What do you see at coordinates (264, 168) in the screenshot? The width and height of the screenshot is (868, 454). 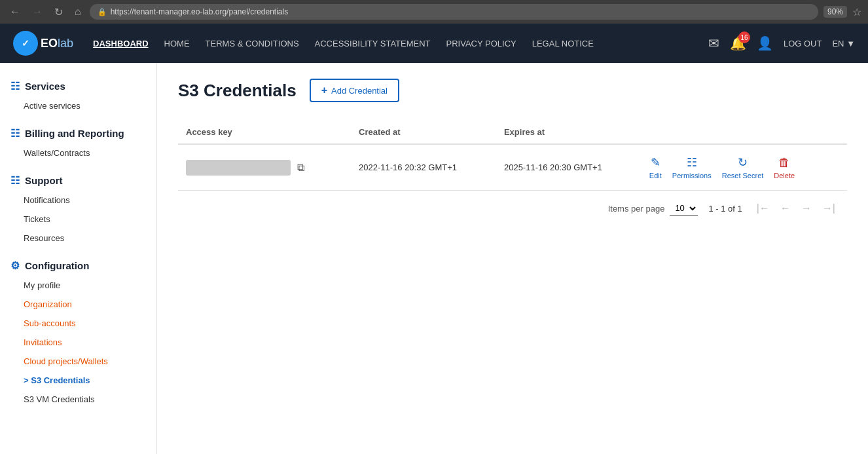 I see `access-key-content: ⧉` at bounding box center [264, 168].